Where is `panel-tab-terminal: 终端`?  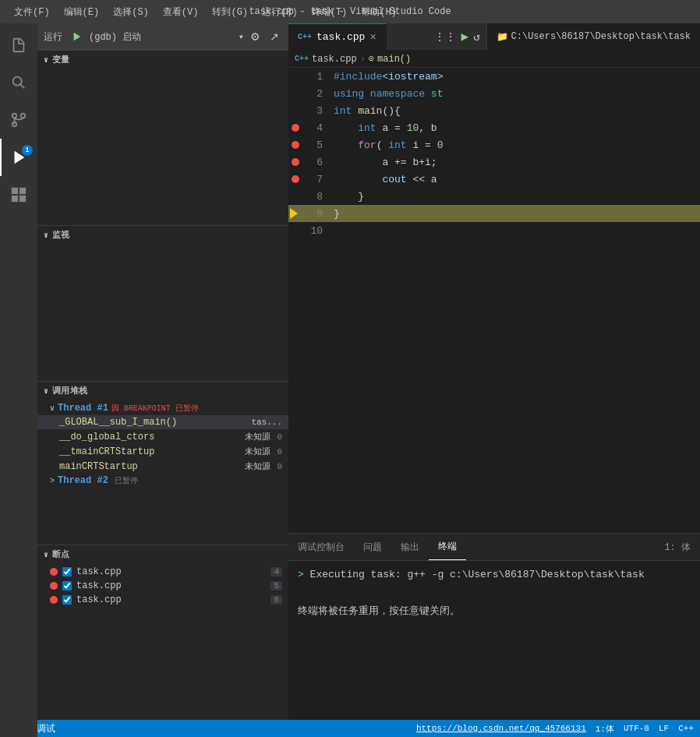 panel-tab-terminal: 终端 is located at coordinates (447, 547).